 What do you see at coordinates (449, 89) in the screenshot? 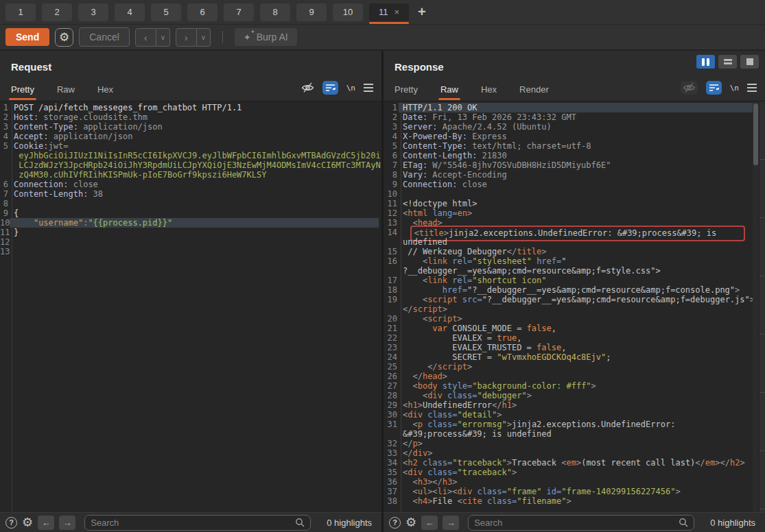
I see `response-tab-raw: Raw` at bounding box center [449, 89].